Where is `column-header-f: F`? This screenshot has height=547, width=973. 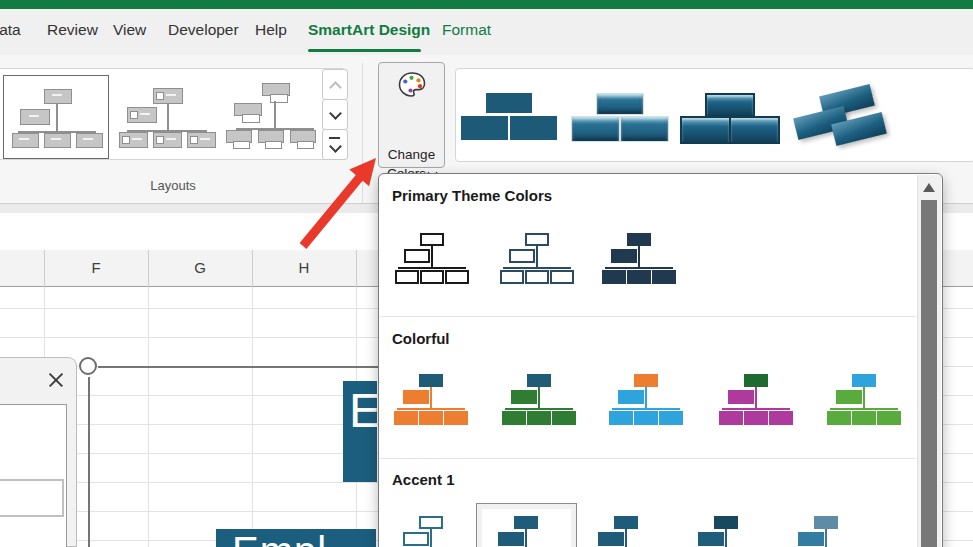 column-header-f: F is located at coordinates (96, 268).